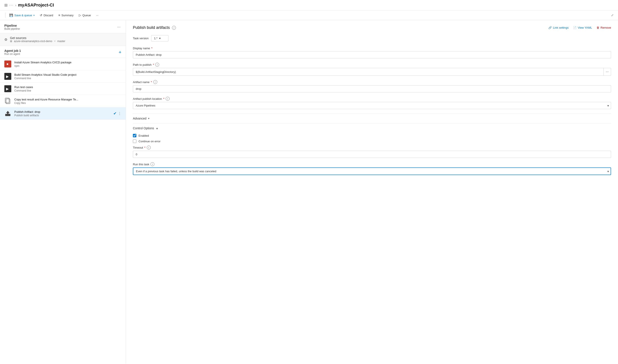 This screenshot has width=618, height=364. I want to click on step-publish: Publish Artifact: drop Publish build art…, so click(63, 114).